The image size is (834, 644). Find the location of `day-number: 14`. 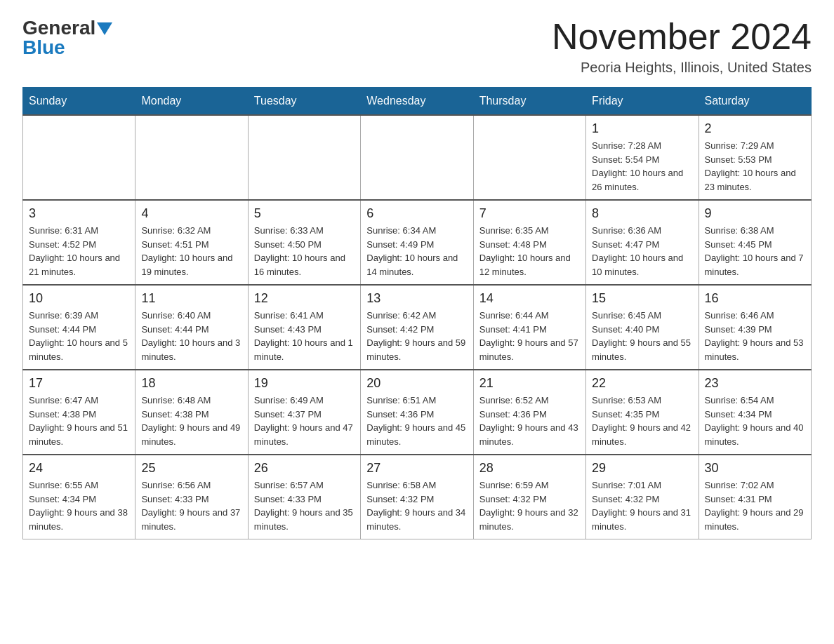

day-number: 14 is located at coordinates (529, 299).